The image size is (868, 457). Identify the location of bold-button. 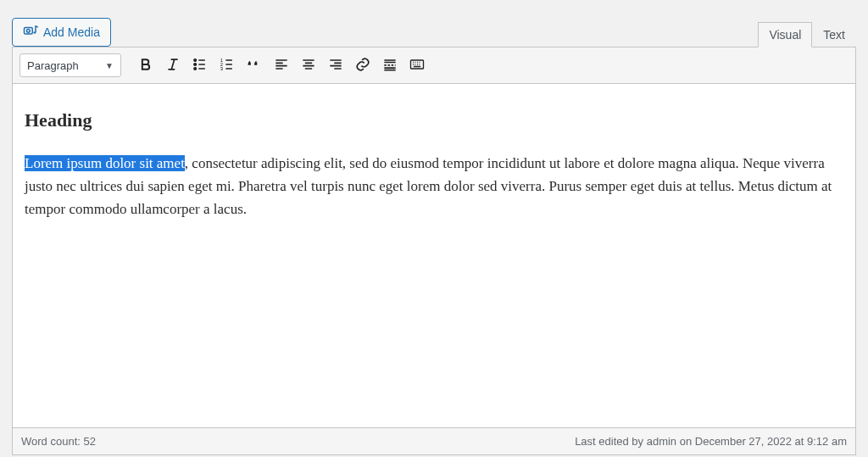
(146, 65).